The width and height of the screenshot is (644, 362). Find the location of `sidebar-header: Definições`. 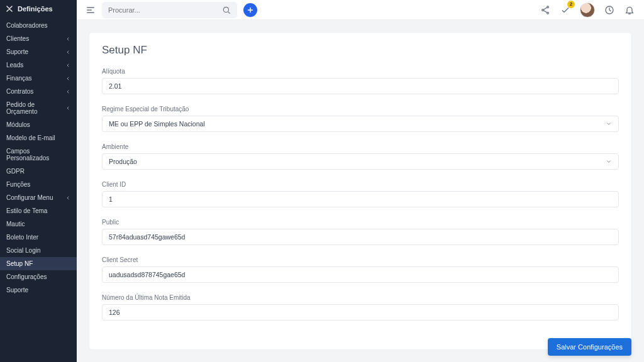

sidebar-header: Definições is located at coordinates (38, 9).